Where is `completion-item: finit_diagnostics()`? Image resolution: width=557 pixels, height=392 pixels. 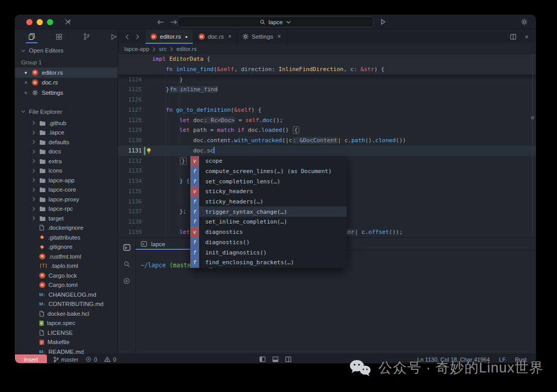 completion-item: finit_diagnostics() is located at coordinates (268, 252).